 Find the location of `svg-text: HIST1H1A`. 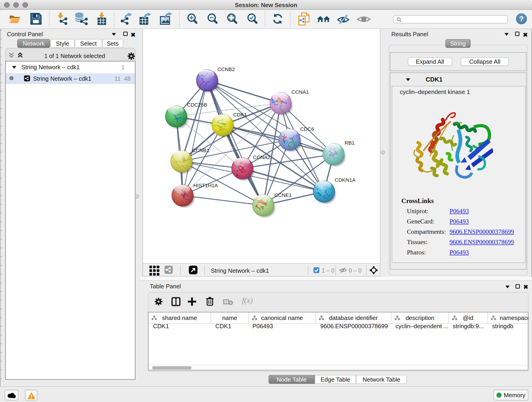

svg-text: HIST1H1A is located at coordinates (206, 185).